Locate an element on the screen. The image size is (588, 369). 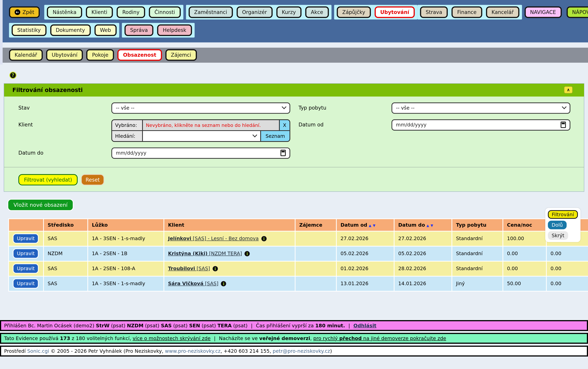
nav-napoveda: NÁPOVĚDA is located at coordinates (577, 12).